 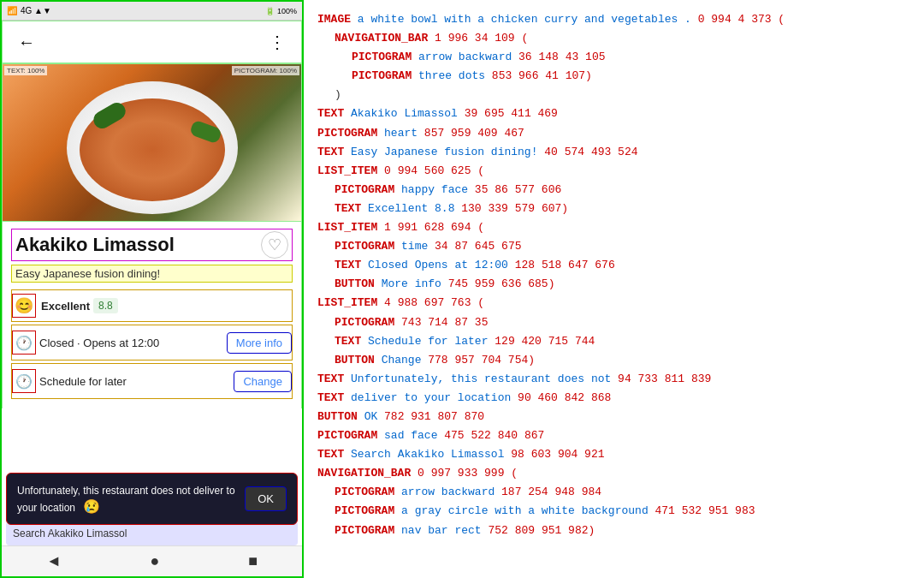 What do you see at coordinates (614, 39) in the screenshot?
I see `detection-line: NAVIGATION_BAR 1 996 34 109 (` at bounding box center [614, 39].